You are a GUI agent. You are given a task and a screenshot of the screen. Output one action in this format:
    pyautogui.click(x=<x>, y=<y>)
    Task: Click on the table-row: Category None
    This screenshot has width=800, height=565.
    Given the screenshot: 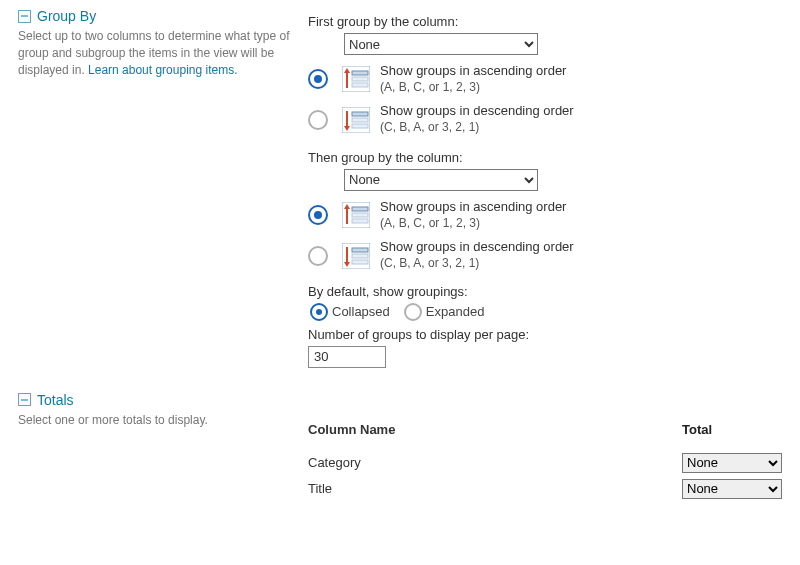 What is the action you would take?
    pyautogui.click(x=545, y=463)
    